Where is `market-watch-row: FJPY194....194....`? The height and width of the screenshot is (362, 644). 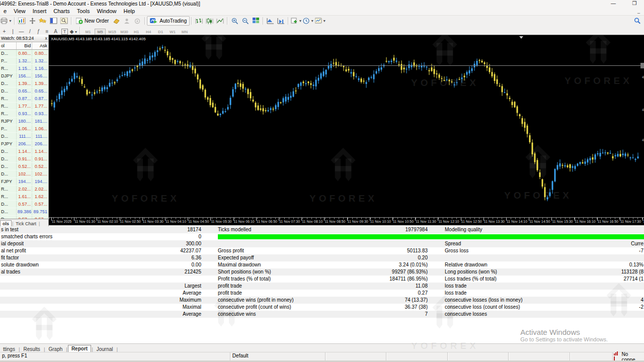
market-watch-row: FJPY194....194.... is located at coordinates (24, 182).